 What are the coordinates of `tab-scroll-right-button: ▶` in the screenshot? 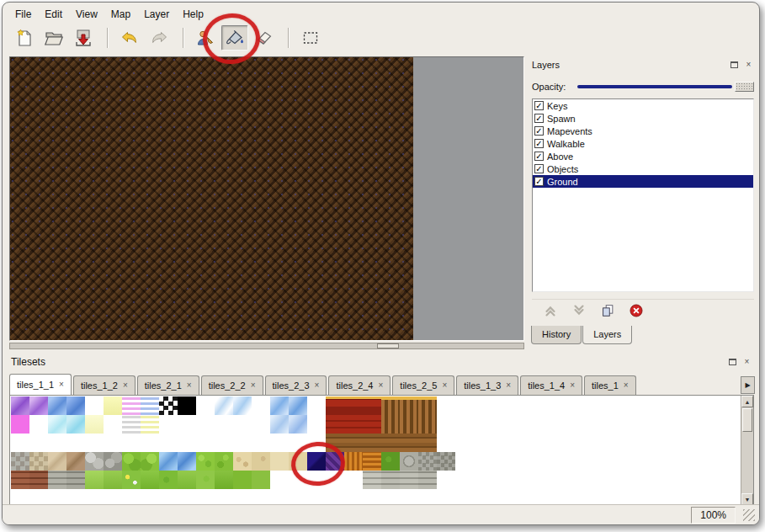 It's located at (747, 386).